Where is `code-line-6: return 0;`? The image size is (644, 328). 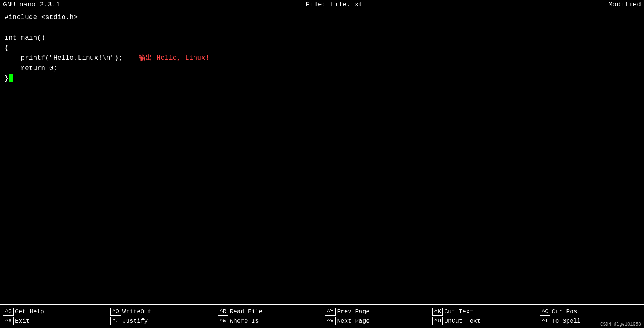
code-line-6: return 0; is located at coordinates (322, 69).